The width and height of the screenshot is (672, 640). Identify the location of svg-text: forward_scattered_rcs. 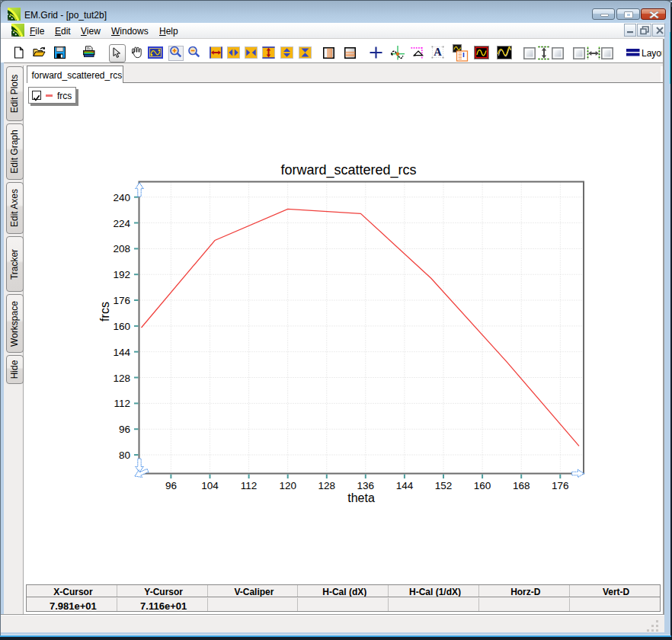
(348, 171).